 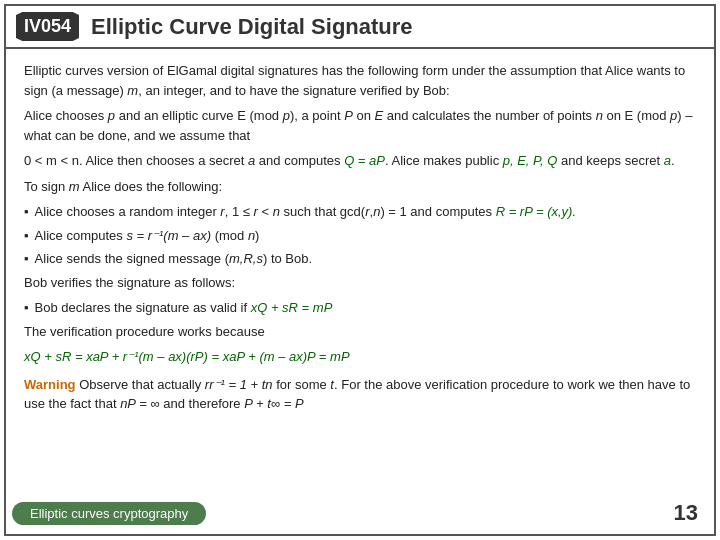 What do you see at coordinates (332, 384) in the screenshot?
I see `warning-t: t` at bounding box center [332, 384].